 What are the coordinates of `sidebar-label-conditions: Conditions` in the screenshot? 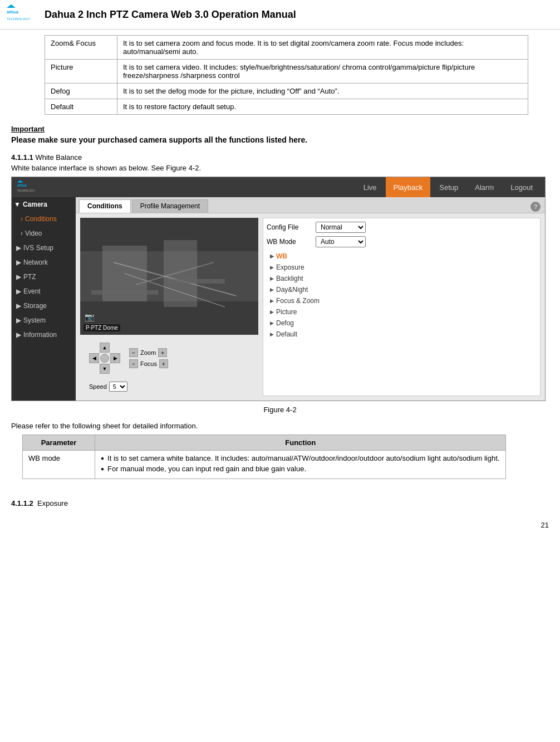 It's located at (41, 219).